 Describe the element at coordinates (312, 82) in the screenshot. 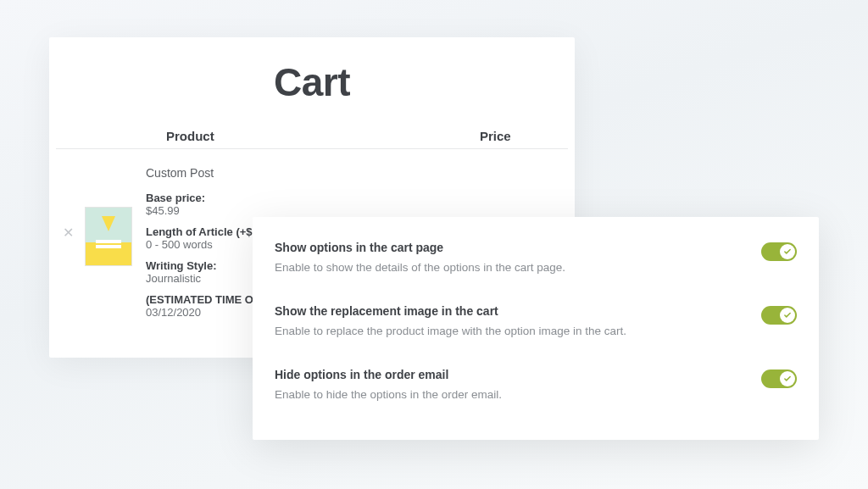

I see `page-title: Cart` at that location.